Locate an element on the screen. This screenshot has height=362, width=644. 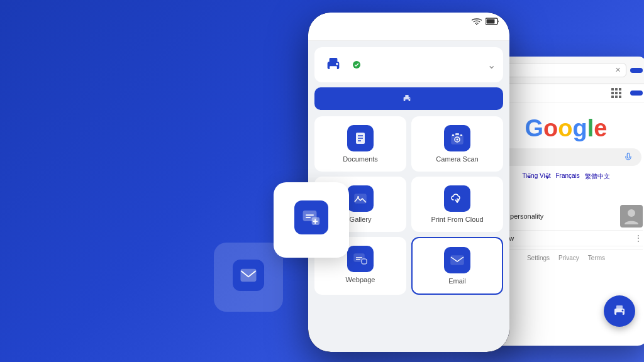
status-right is located at coordinates (486, 21).